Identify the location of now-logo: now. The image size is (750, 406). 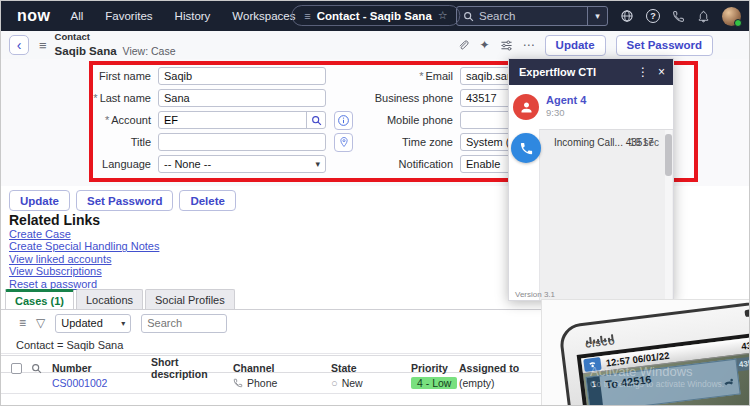
(34, 16).